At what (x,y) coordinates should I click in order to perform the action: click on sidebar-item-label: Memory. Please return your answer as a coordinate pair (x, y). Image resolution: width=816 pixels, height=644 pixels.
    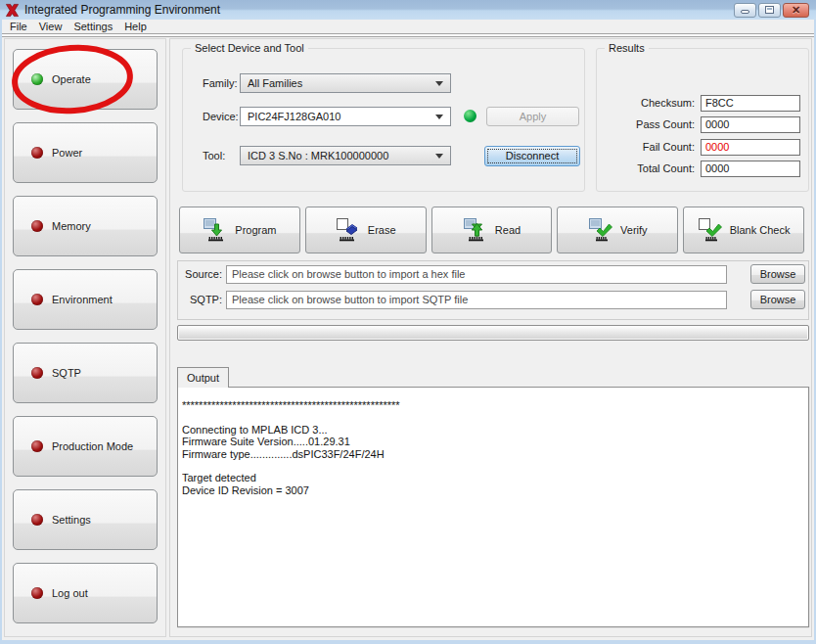
    Looking at the image, I should click on (71, 226).